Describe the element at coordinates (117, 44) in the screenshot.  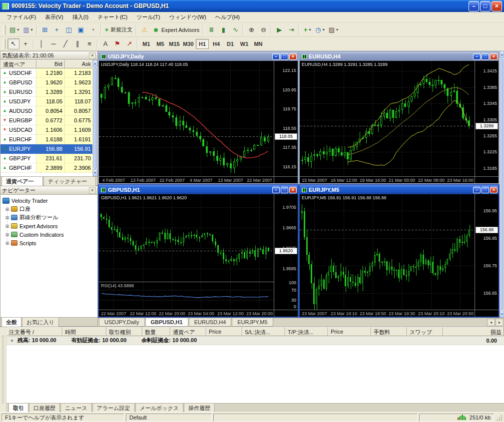
I see `text-label-button: ⚑` at that location.